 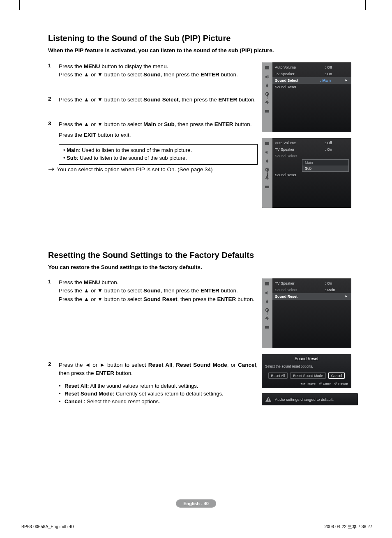 I want to click on step-body: Press the MENU button to display the men…, so click(x=148, y=71).